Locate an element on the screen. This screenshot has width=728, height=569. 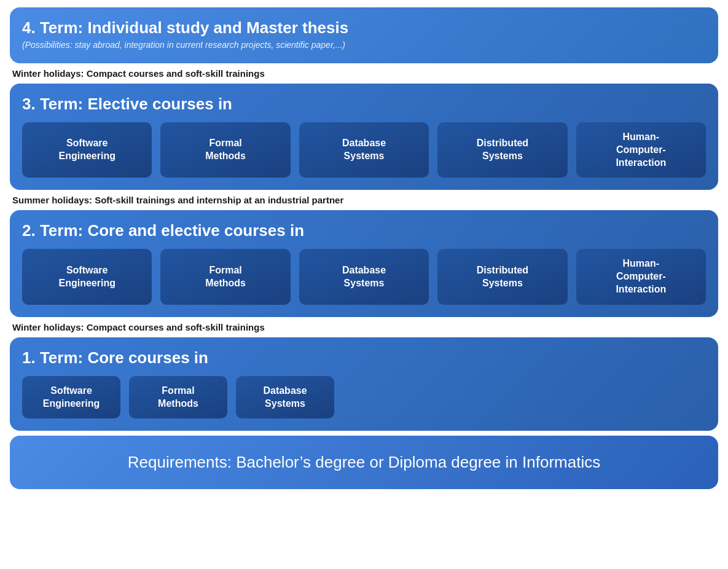
course-formal-methods-1: FormalMethods is located at coordinates (178, 398).